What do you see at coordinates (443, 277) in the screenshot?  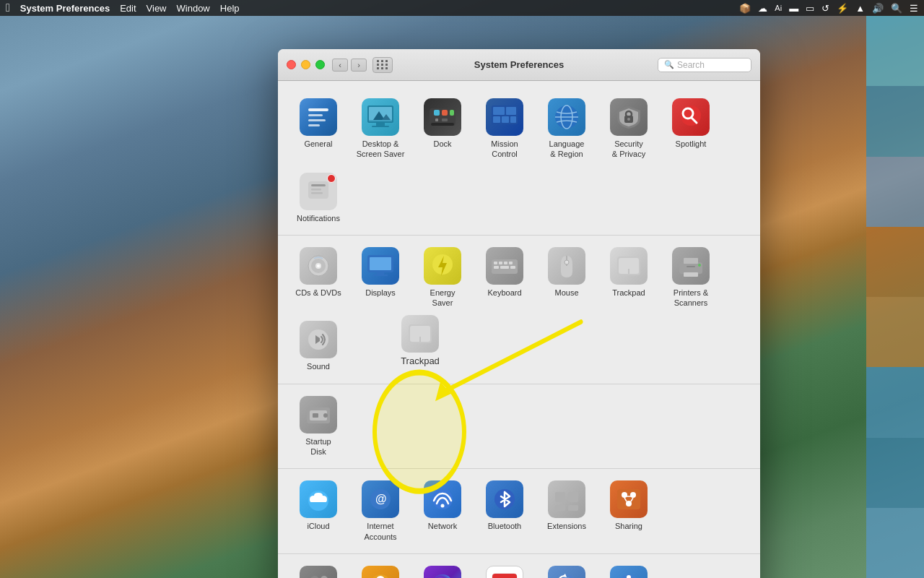 I see `pref-item-energy: EnergySaver` at bounding box center [443, 277].